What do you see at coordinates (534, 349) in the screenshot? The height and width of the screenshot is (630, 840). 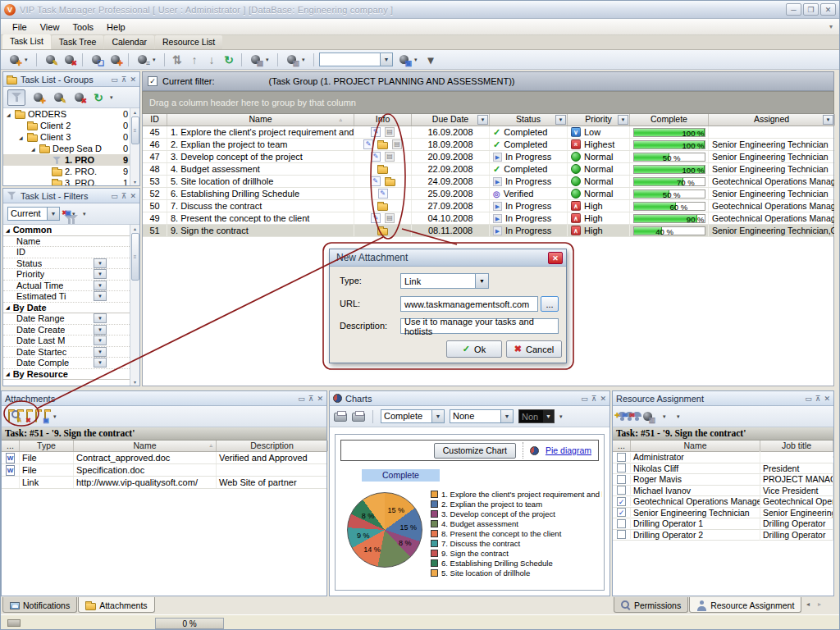 I see `cancel-button: ✖ Cancel` at bounding box center [534, 349].